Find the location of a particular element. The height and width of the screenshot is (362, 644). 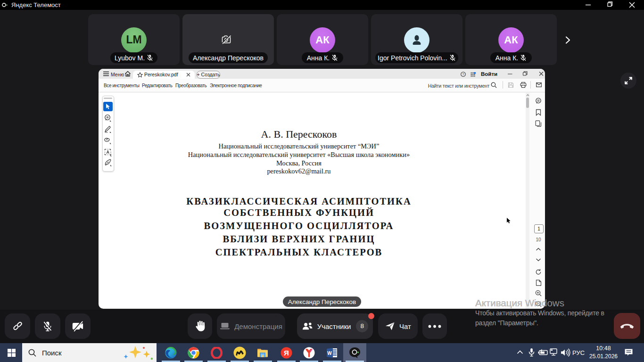

svg-text: W is located at coordinates (330, 354).